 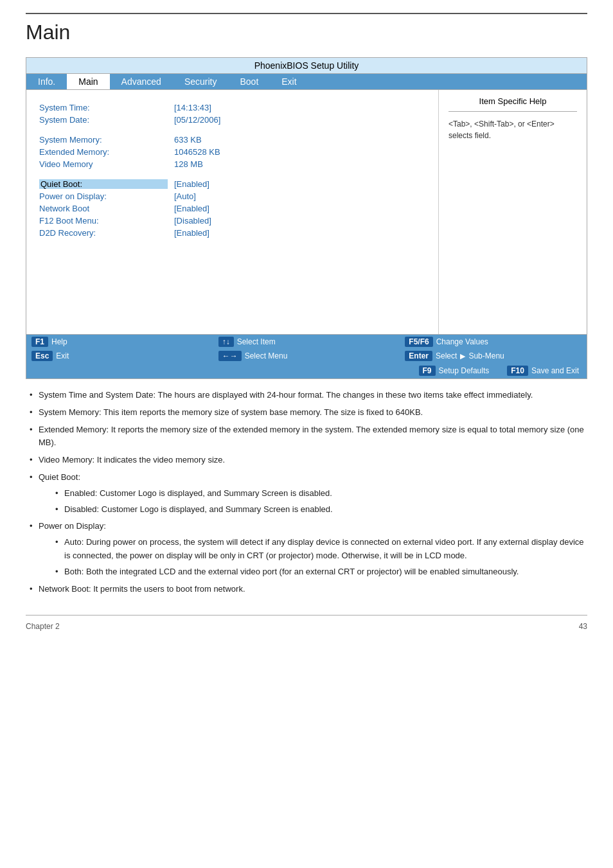 What do you see at coordinates (62, 356) in the screenshot?
I see `esc-desc: Exit` at bounding box center [62, 356].